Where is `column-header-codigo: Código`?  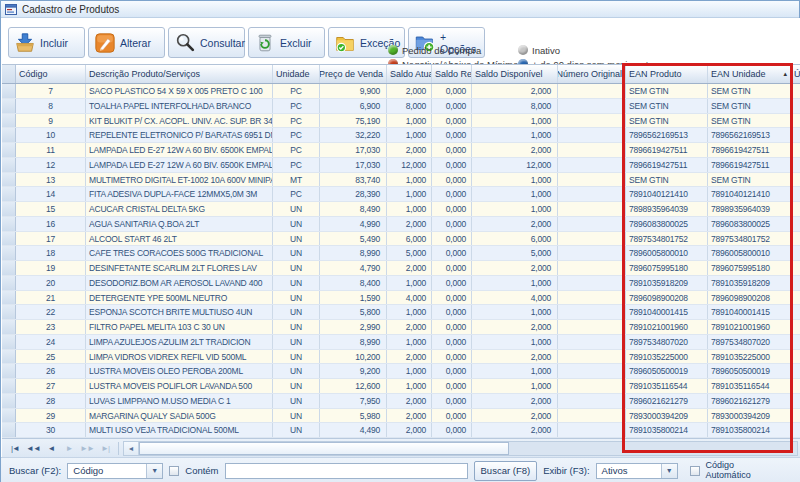 column-header-codigo: Código is located at coordinates (51, 74).